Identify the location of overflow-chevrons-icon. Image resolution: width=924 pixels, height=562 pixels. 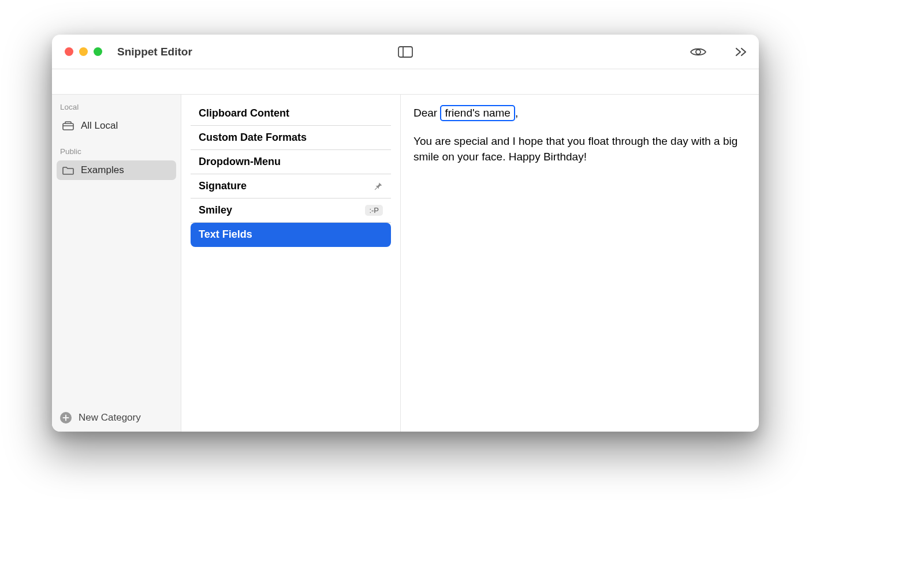
(742, 52).